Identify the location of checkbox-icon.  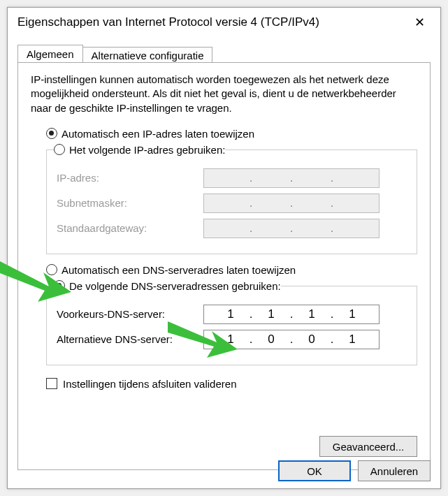
(52, 384).